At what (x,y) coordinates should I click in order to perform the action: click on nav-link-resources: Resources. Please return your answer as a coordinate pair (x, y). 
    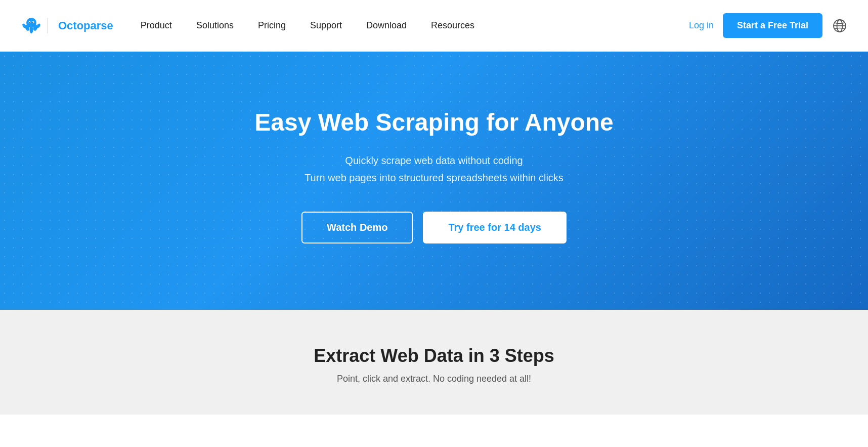
    Looking at the image, I should click on (453, 26).